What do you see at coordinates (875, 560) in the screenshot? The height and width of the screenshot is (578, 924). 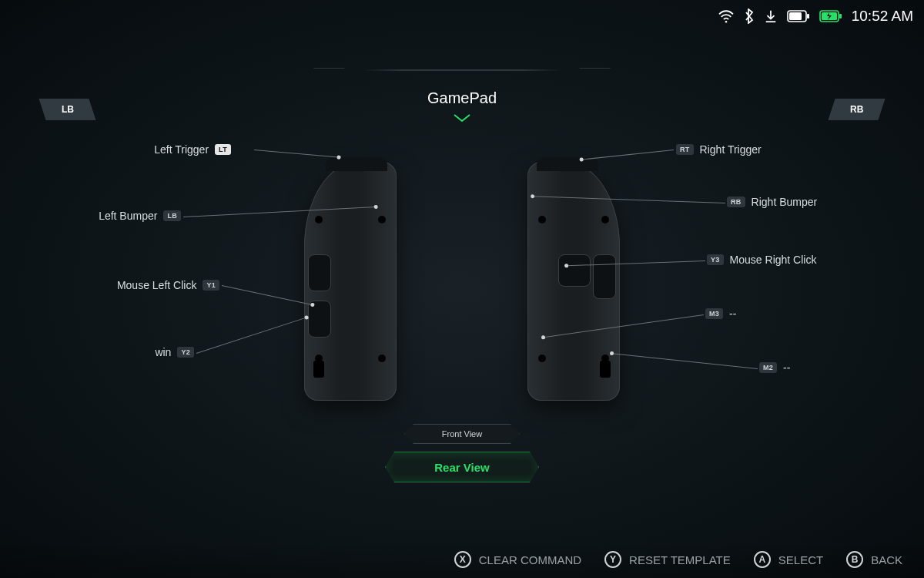 I see `action-back: B BACK` at bounding box center [875, 560].